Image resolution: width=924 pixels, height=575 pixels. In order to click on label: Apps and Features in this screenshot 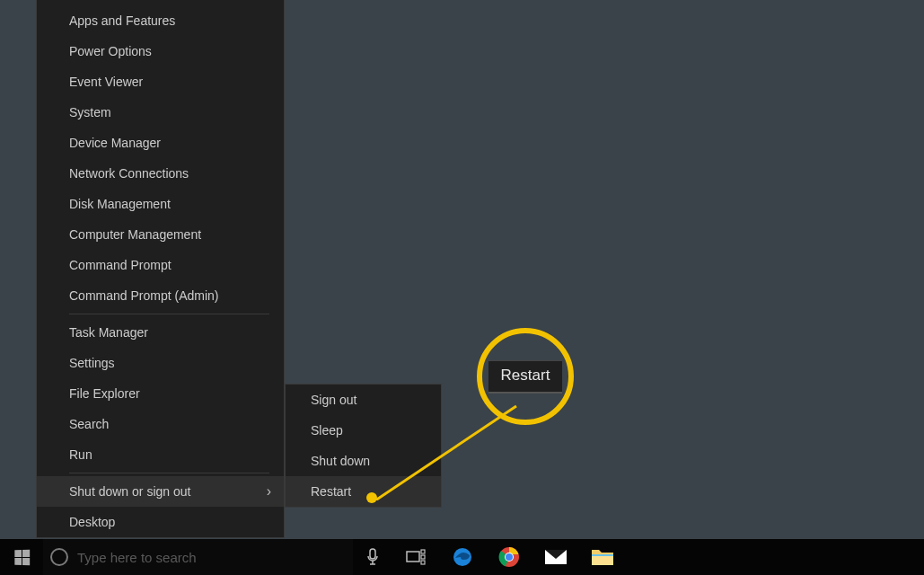, I will do `click(122, 21)`.